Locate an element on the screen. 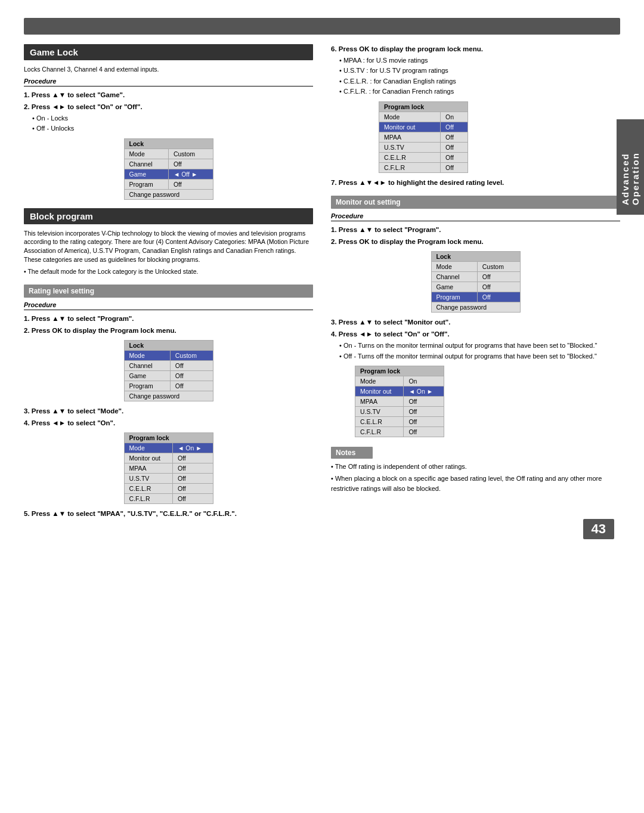 Image resolution: width=644 pixels, height=813 pixels. block-program-description: This television incorporates V-Chip tech… is located at coordinates (168, 247).